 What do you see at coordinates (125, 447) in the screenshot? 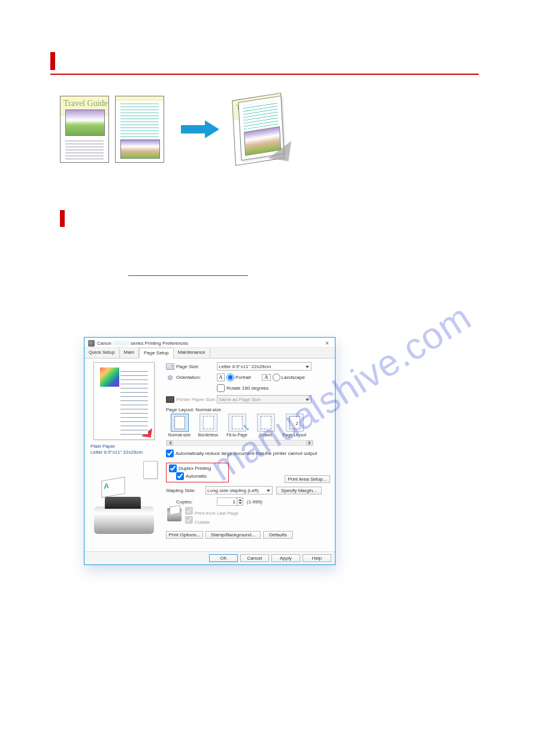
I see `paper-type-text: Plain Paper` at bounding box center [125, 447].